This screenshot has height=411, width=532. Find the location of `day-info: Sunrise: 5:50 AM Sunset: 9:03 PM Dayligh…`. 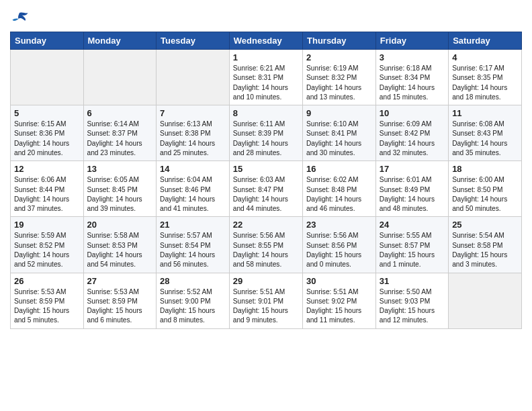

day-info: Sunrise: 5:50 AM Sunset: 9:03 PM Dayligh… is located at coordinates (412, 306).